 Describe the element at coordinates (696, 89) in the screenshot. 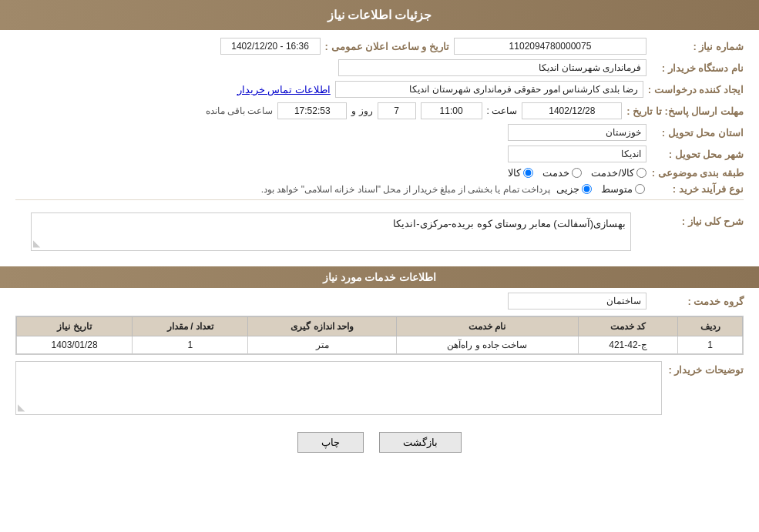

I see `creator-label: ایجاد کننده درخواست :` at that location.